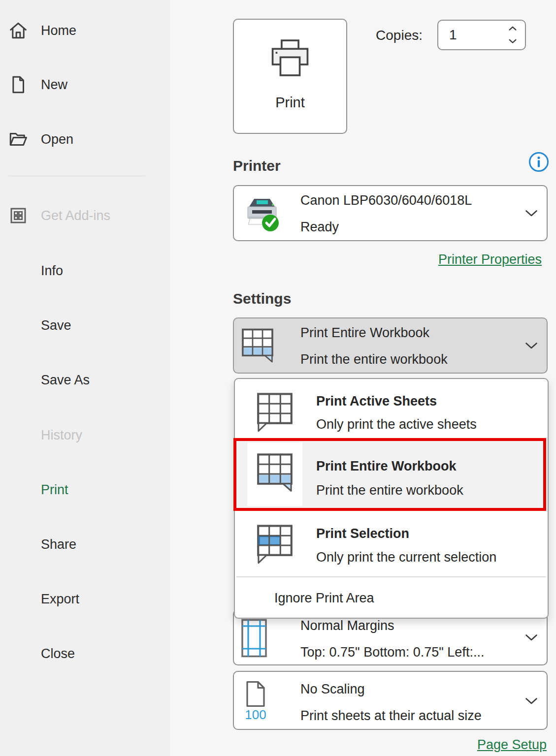 This screenshot has width=556, height=756. Describe the element at coordinates (391, 577) in the screenshot. I see `menu-separator` at that location.